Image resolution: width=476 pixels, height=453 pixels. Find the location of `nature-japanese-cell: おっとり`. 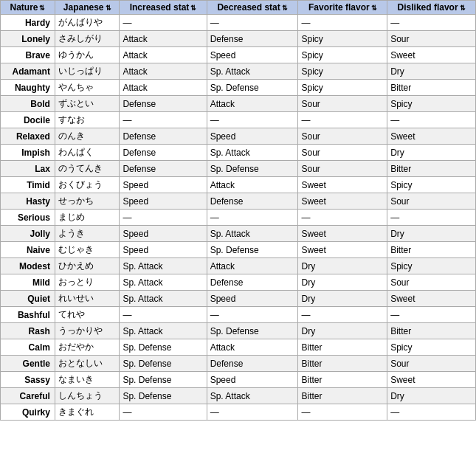

nature-japanese-cell: おっとり is located at coordinates (87, 283).